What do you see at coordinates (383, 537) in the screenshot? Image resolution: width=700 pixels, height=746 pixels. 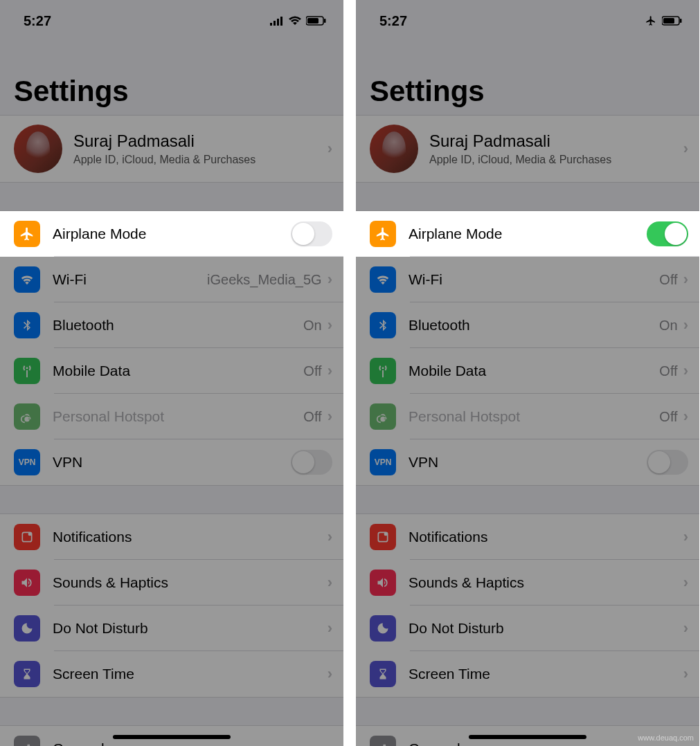 I see `notifications-icon` at bounding box center [383, 537].